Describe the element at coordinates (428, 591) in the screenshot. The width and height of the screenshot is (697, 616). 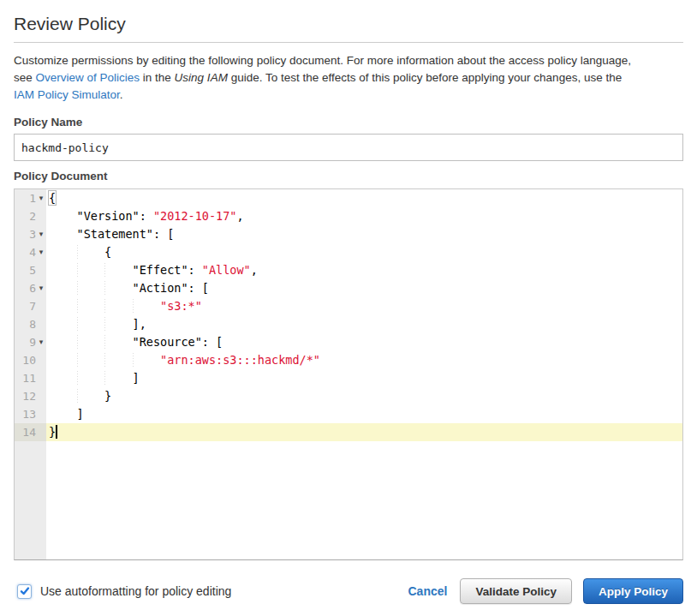
I see `cancel-link: Cancel` at that location.